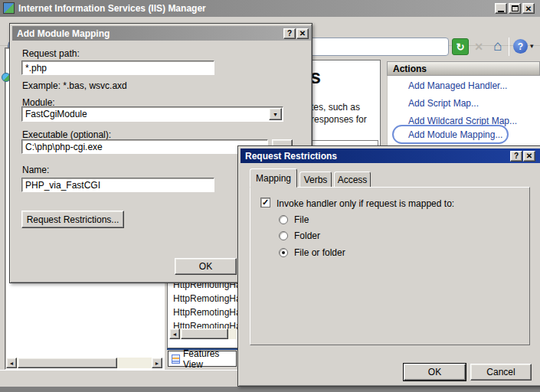 Image resolution: width=540 pixels, height=392 pixels. I want to click on request-restrictions-button: Request Restrictions..., so click(73, 219).